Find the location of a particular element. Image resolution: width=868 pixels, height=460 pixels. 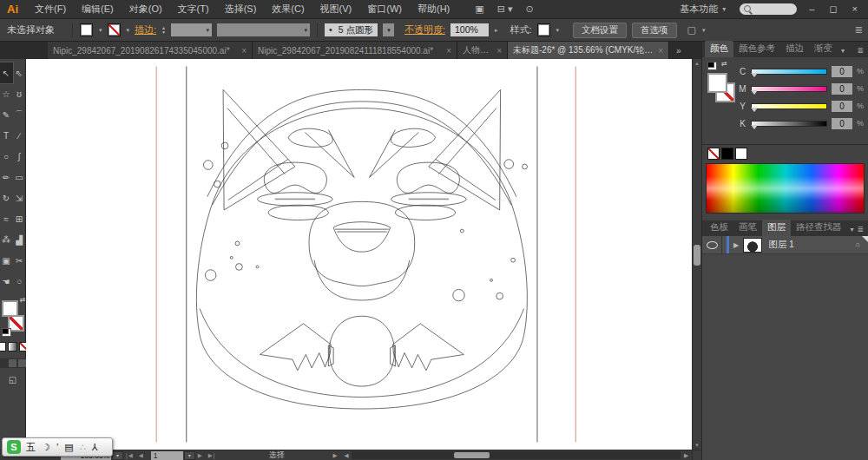

black-swatch is located at coordinates (727, 154).